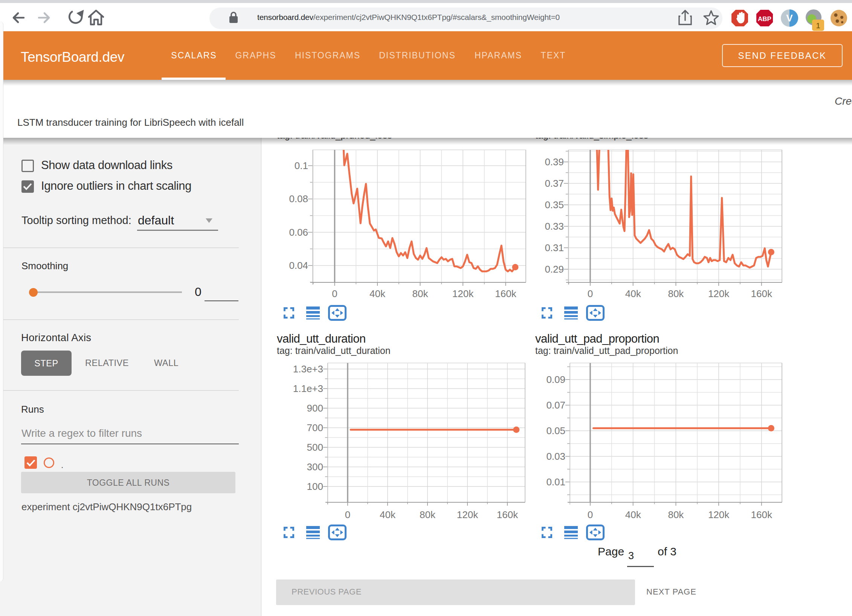 This screenshot has height=616, width=852. I want to click on svg-text: 40k, so click(634, 515).